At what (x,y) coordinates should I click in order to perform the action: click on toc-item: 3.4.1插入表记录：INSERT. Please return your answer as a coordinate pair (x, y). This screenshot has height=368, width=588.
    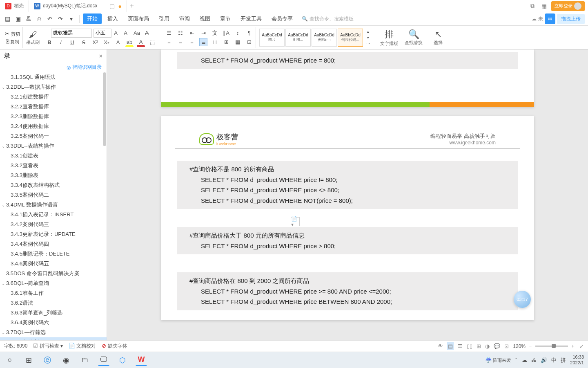
    Looking at the image, I should click on (53, 215).